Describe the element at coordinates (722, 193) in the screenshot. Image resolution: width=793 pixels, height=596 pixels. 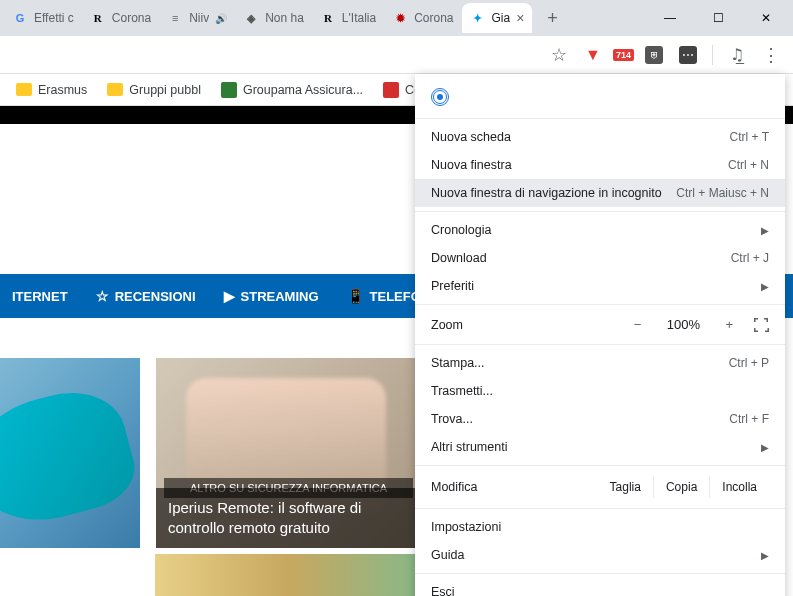
I see `menu-shortcut: Ctrl + Maiusc + N` at that location.